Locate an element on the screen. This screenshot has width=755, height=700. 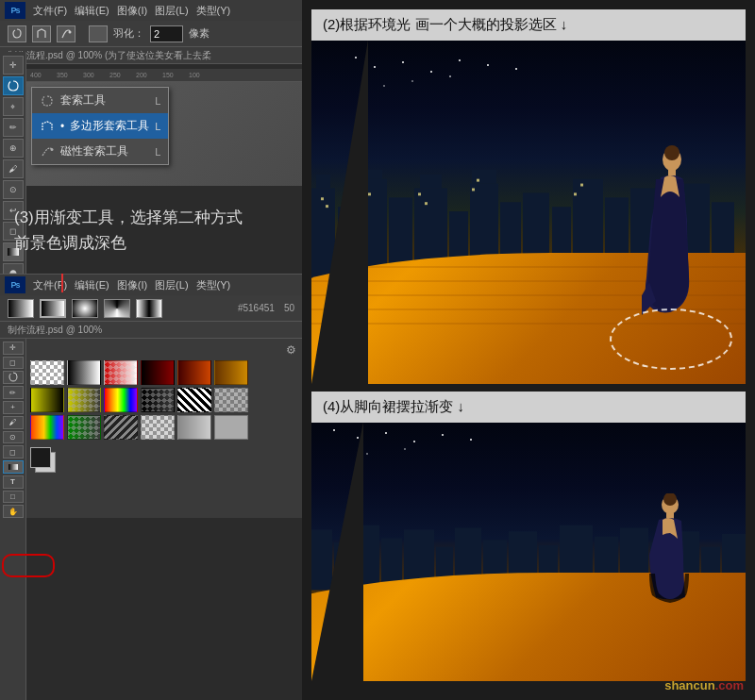
g-gradient-tool is located at coordinates (13, 467).